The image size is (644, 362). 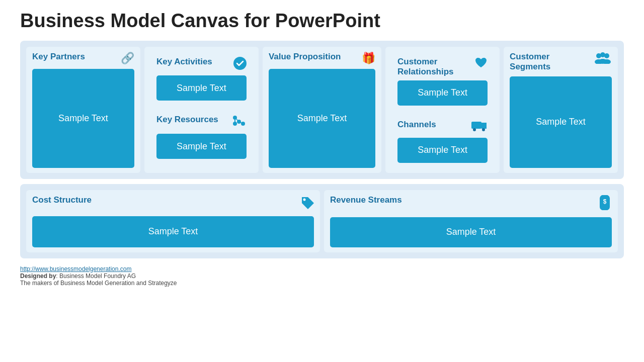 I want to click on channels-sample-text: Sample Text, so click(x=443, y=150).